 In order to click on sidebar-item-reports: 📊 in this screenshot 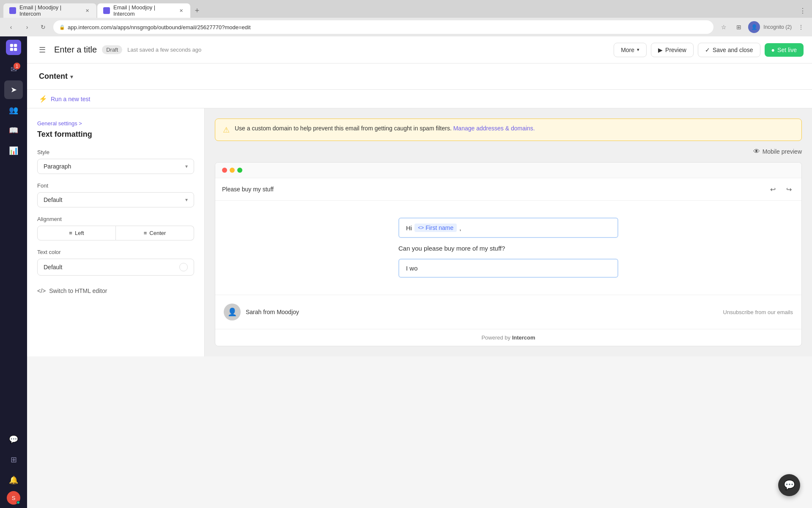, I will do `click(14, 151)`.